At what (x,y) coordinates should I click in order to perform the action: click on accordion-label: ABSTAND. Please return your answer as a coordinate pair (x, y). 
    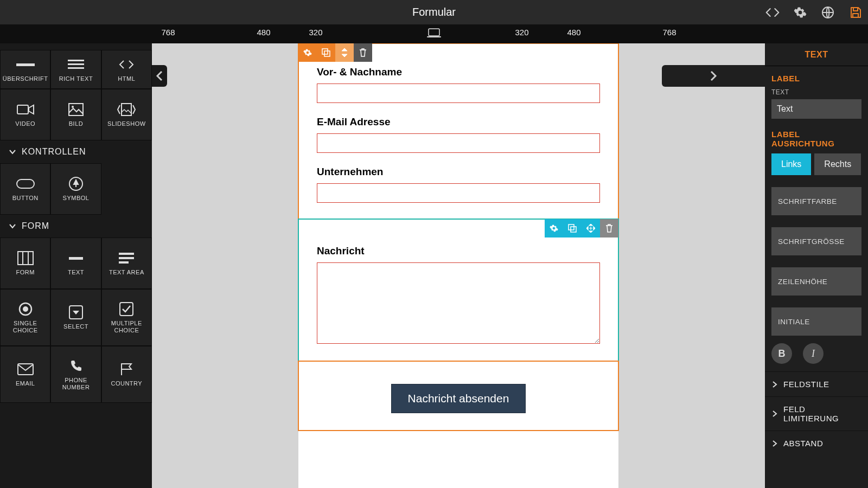
    Looking at the image, I should click on (803, 444).